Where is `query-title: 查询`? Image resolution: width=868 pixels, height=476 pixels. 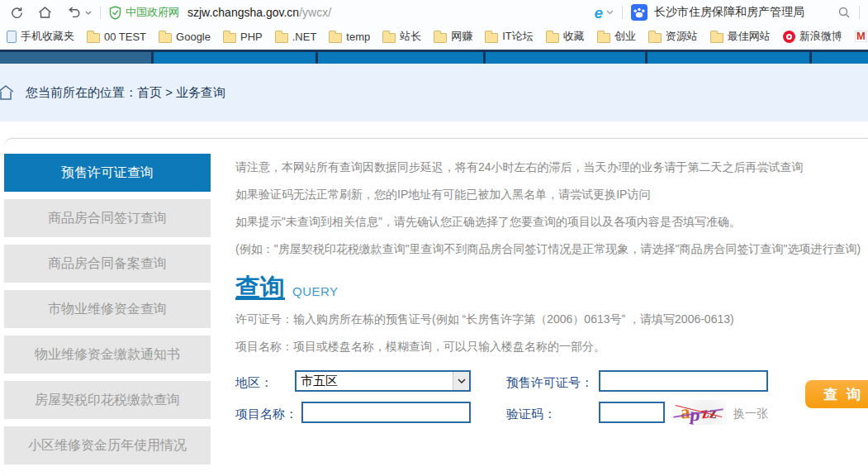
query-title: 查询 is located at coordinates (260, 288).